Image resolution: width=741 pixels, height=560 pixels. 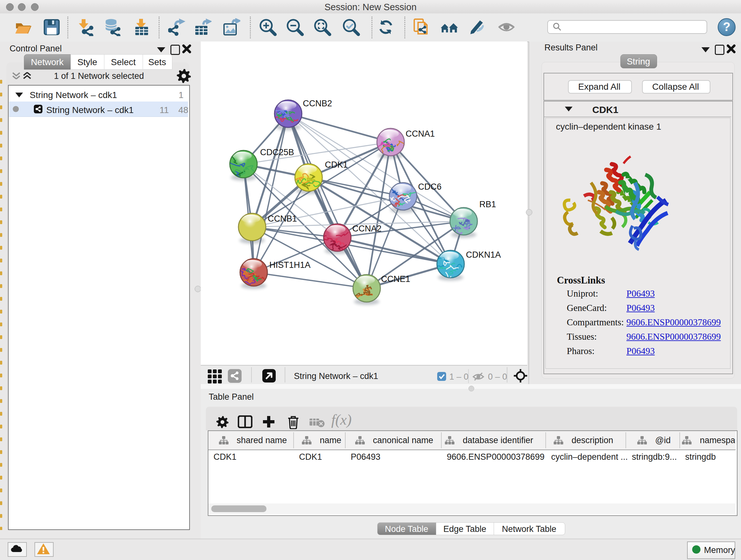 What do you see at coordinates (282, 219) in the screenshot?
I see `svg-text: CCNB1` at bounding box center [282, 219].